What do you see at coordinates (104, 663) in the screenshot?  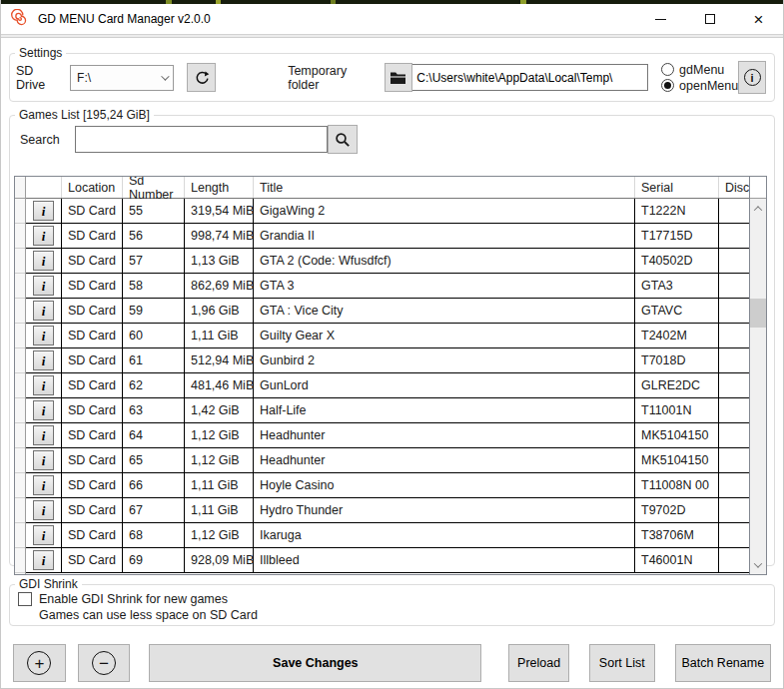 I see `remove-game-button: −` at bounding box center [104, 663].